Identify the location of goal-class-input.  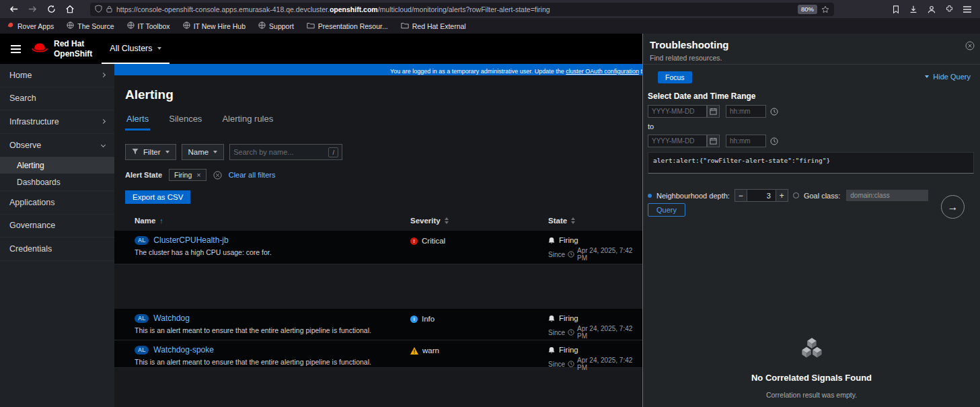
(887, 195).